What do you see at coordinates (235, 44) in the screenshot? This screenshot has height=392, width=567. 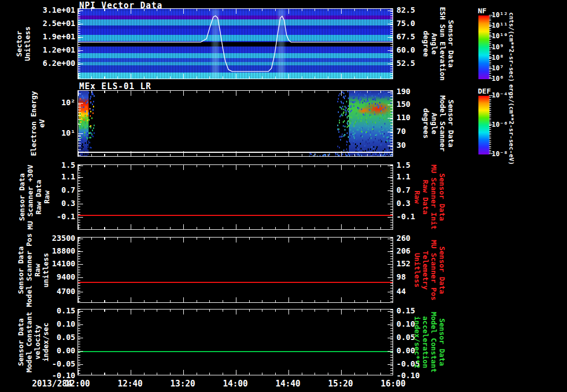 I see `sun-elevation-curve` at bounding box center [235, 44].